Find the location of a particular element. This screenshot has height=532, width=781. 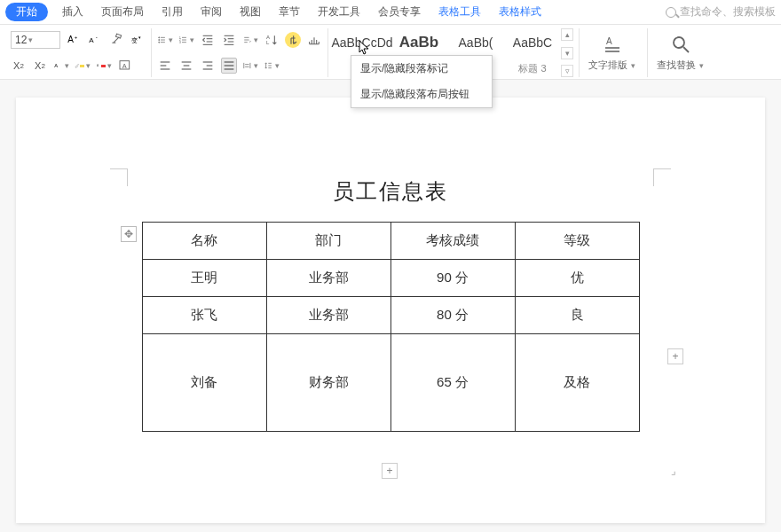

table-cell: 及格 is located at coordinates (577, 383).